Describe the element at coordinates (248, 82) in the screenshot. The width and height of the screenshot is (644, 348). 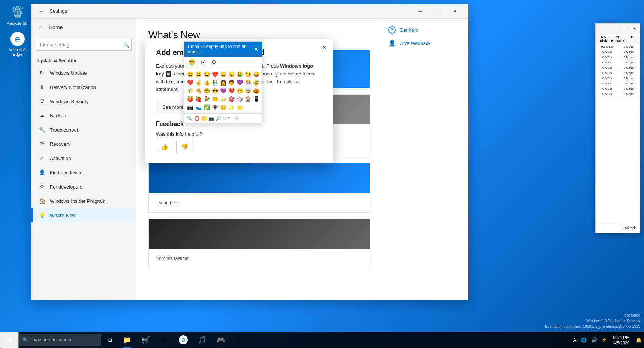
I see `emoji-cell: 🎊` at that location.